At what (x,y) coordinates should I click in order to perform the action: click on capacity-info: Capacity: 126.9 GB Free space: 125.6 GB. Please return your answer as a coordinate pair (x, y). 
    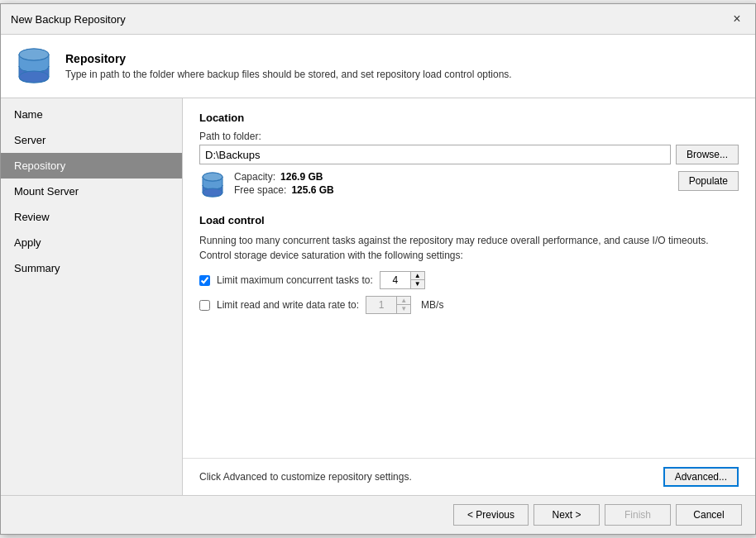
    Looking at the image, I should click on (285, 184).